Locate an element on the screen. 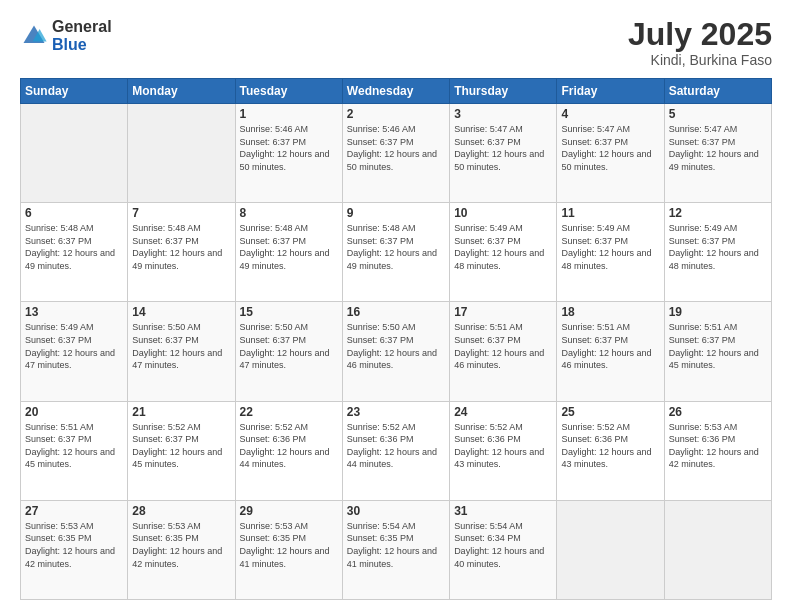 This screenshot has height=612, width=792. day-number: 19 is located at coordinates (718, 312).